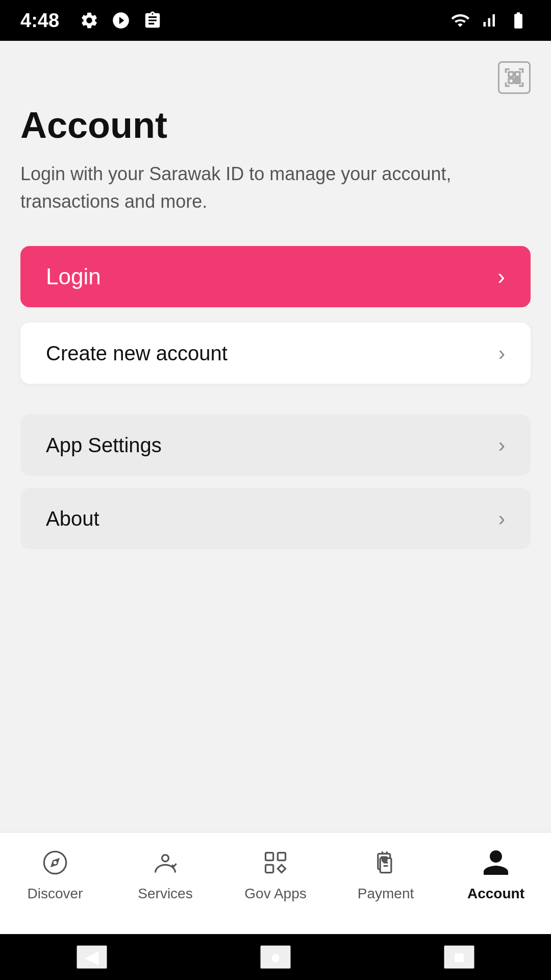 Image resolution: width=551 pixels, height=980 pixels. Describe the element at coordinates (153, 20) in the screenshot. I see `clipboard-icon` at that location.